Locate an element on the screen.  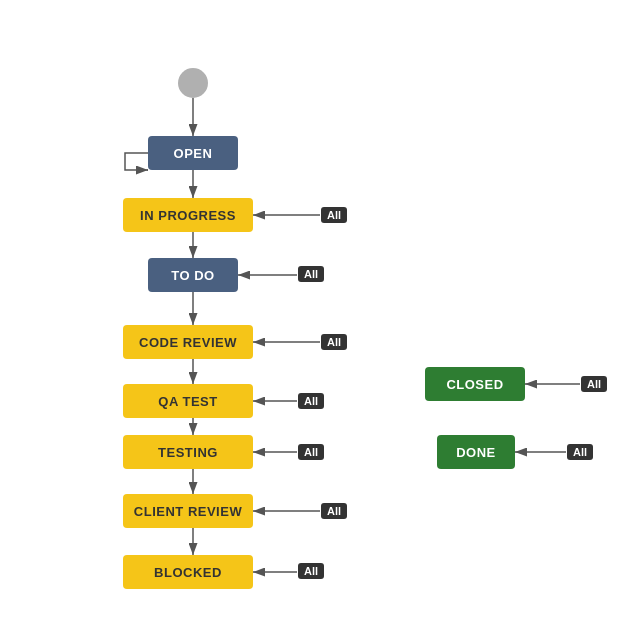
node-closed: CLOSED is located at coordinates (475, 384).